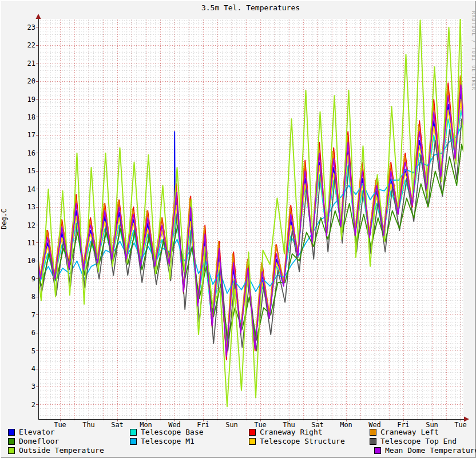 The height and width of the screenshot is (458, 476). What do you see at coordinates (26, 189) in the screenshot?
I see `y-tick-label-14: 14` at bounding box center [26, 189].